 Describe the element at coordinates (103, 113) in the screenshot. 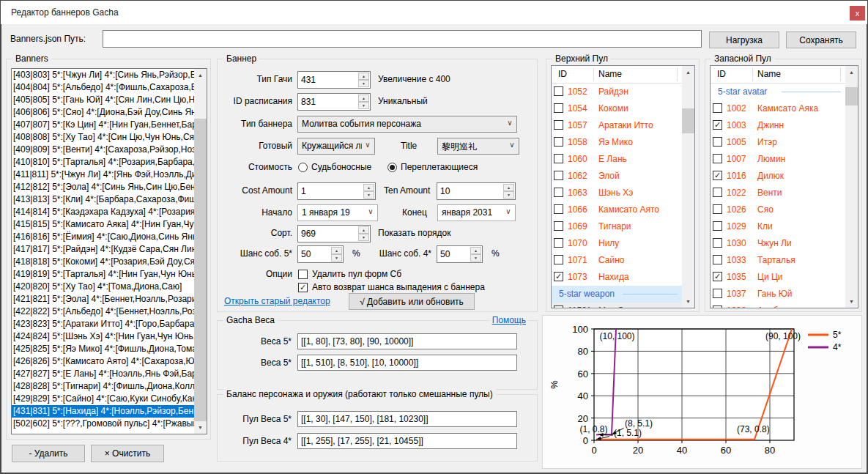

I see `banner-list-item: [406|806] 5*:[Сяо] 4*:[Диона,Бэй Доу,Син…` at that location.